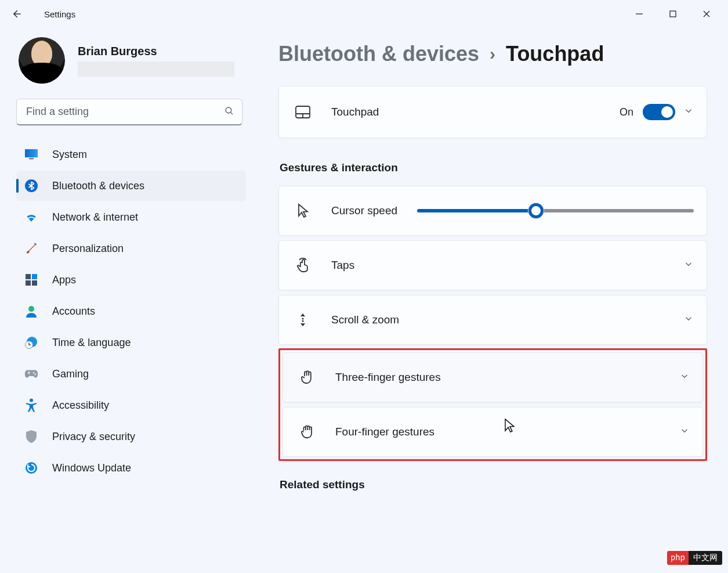 Image resolution: width=728 pixels, height=573 pixels. What do you see at coordinates (131, 405) in the screenshot?
I see `sidebar-item-accessibility: Accessibility` at bounding box center [131, 405].